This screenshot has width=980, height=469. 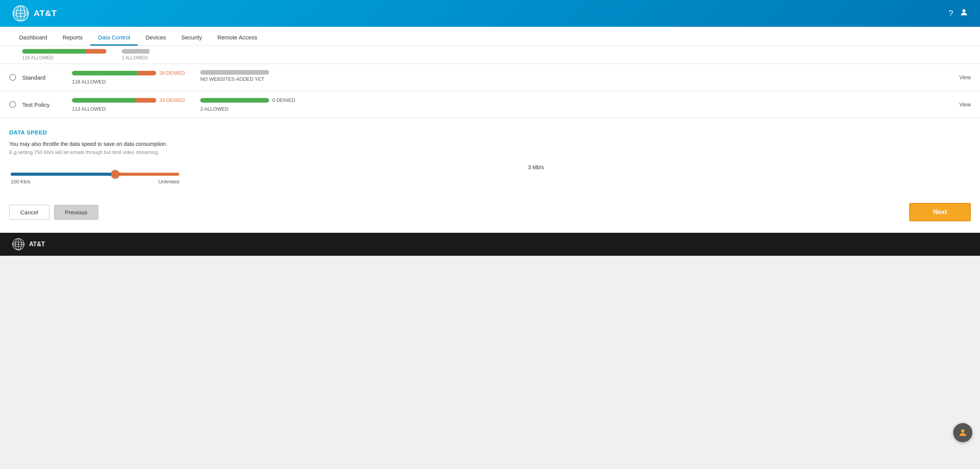 I want to click on data-speed-description: You may also throttle the data speed to …, so click(x=490, y=144).